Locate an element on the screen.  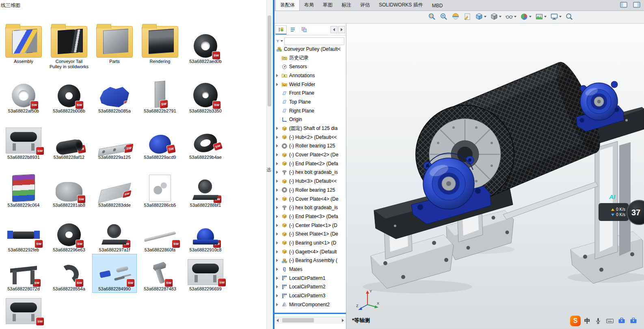
tree-item: Top Plane is located at coordinates (310, 102).